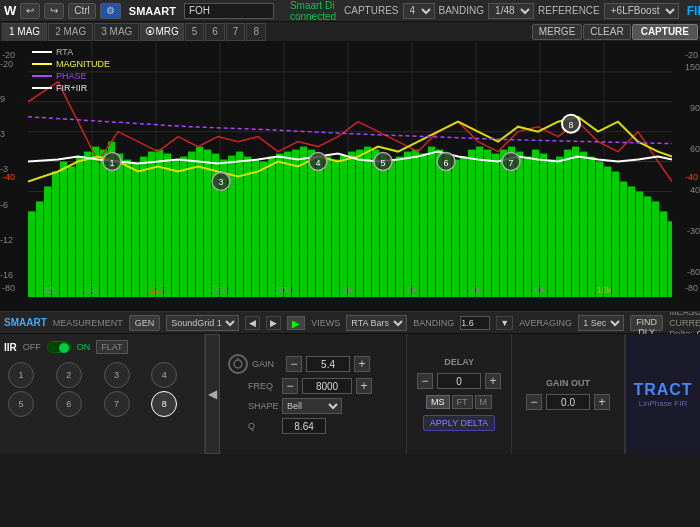  Describe the element at coordinates (69, 404) in the screenshot. I see `node-6: 6` at that location.